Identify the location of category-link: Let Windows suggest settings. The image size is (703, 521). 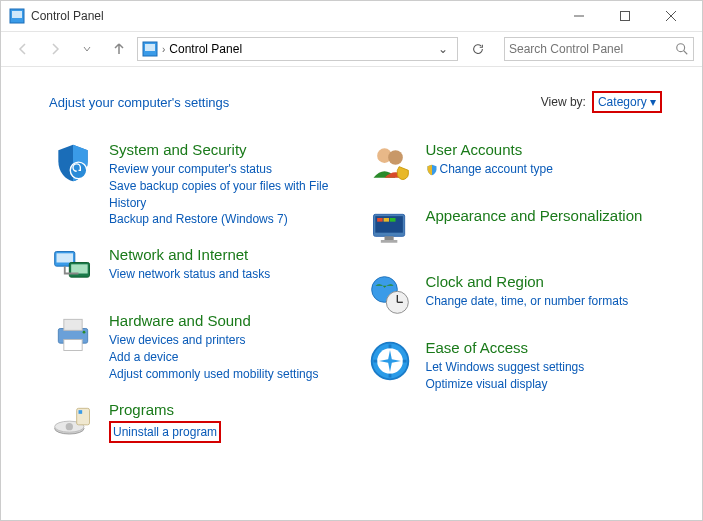
(544, 368).